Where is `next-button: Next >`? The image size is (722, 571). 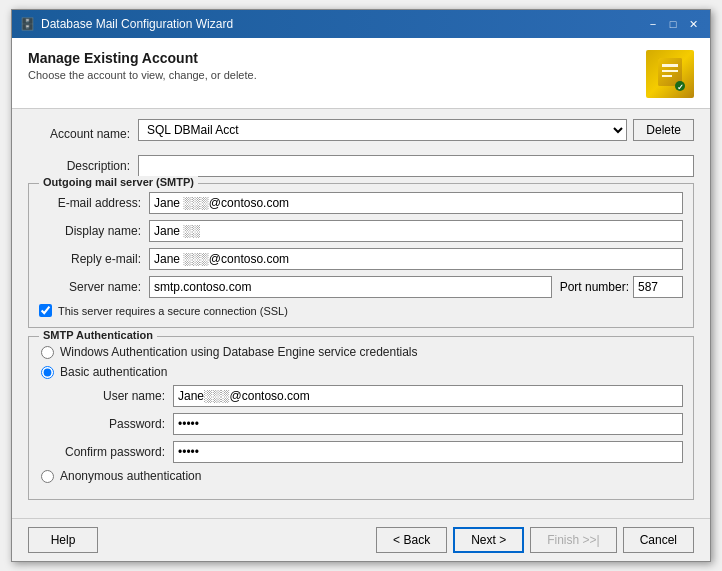 next-button: Next > is located at coordinates (488, 540).